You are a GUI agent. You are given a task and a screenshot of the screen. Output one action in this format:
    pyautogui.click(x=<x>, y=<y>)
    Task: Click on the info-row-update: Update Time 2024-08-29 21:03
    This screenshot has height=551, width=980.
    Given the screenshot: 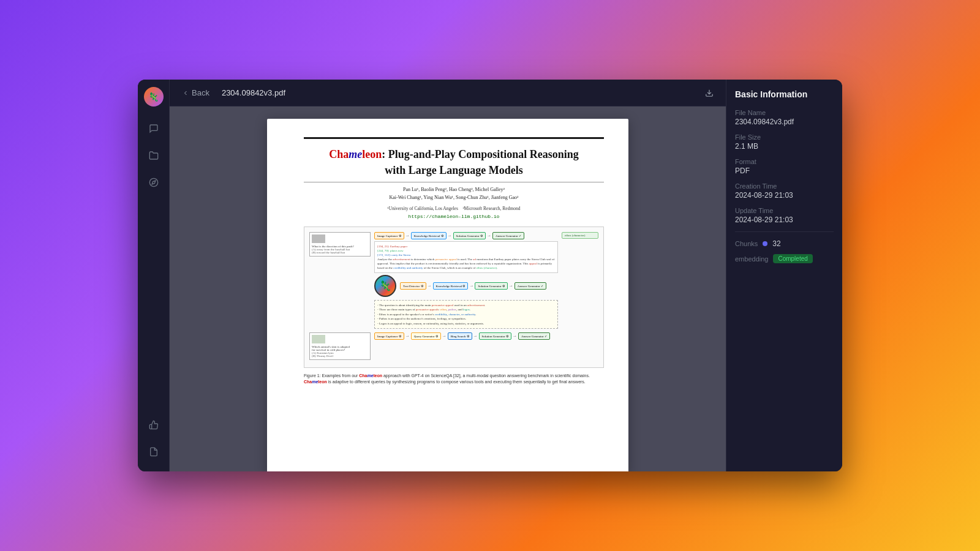 What is the action you would take?
    pyautogui.click(x=784, y=216)
    